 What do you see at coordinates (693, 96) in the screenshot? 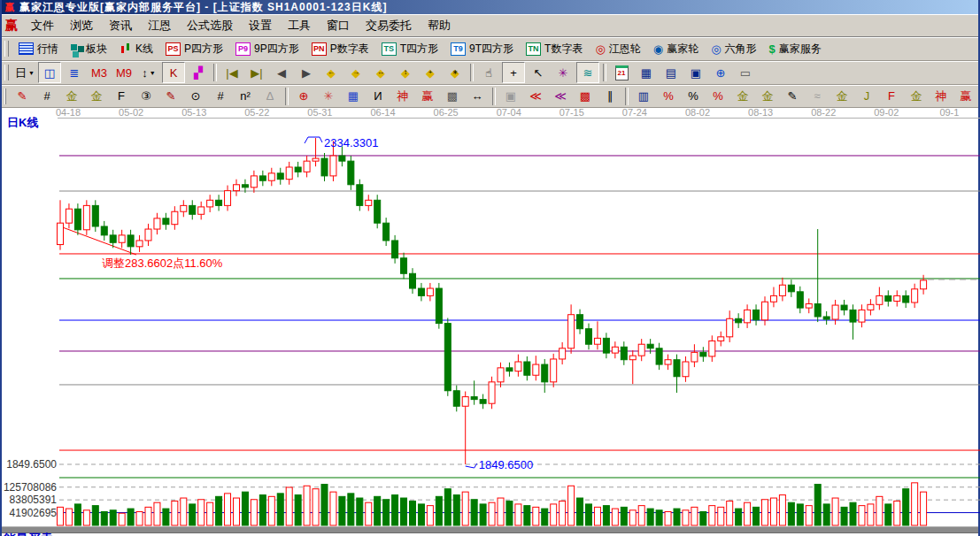
I see `percent-button: %` at bounding box center [693, 96].